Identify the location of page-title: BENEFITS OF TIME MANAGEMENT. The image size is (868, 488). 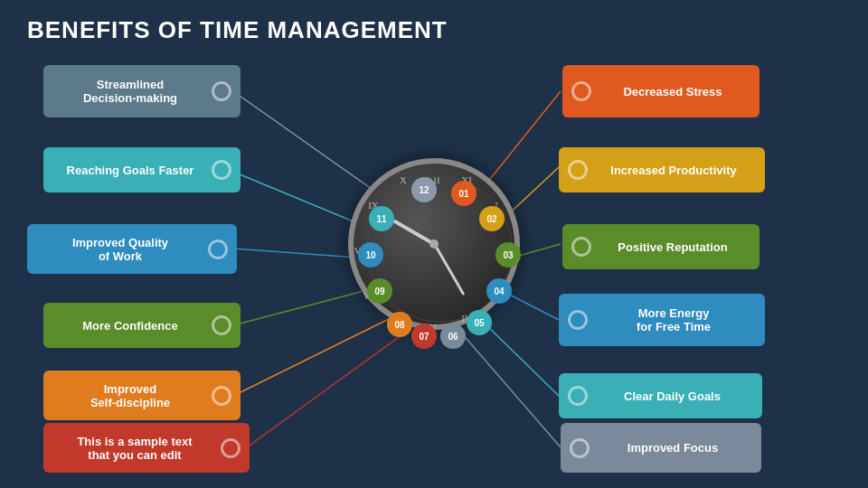
(237, 31).